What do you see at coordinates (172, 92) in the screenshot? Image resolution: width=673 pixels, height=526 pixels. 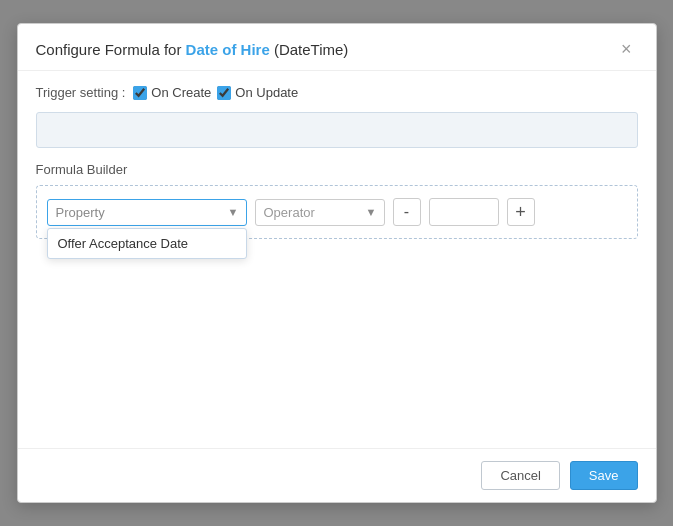 I see `on-create-wrapper: On Create` at bounding box center [172, 92].